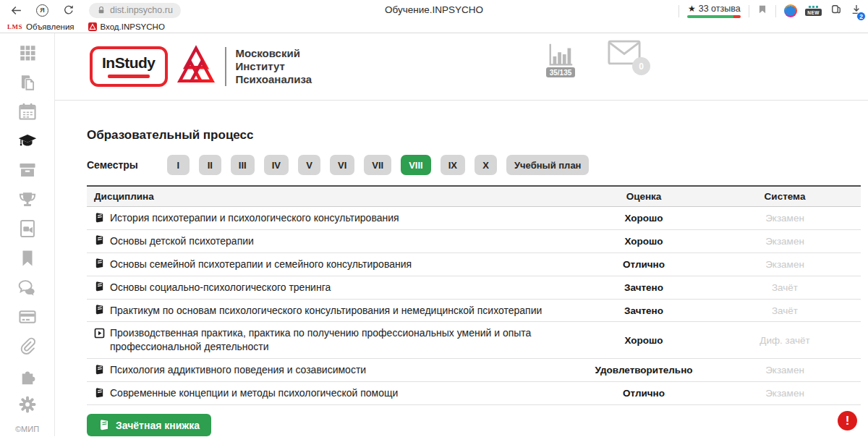  Describe the element at coordinates (486, 165) in the screenshot. I see `semester-tab-x: X` at that location.